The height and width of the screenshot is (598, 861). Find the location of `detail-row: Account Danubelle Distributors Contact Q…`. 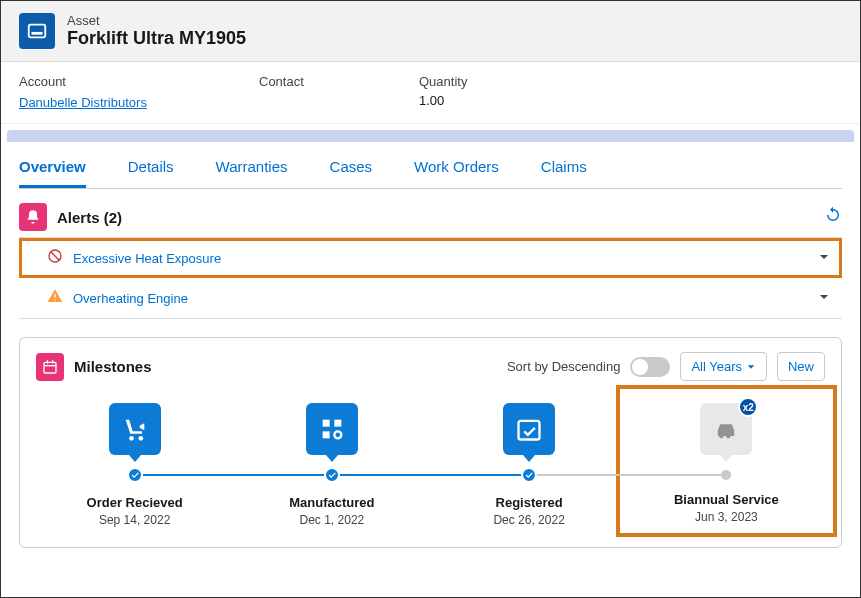

detail-row: Account Danubelle Distributors Contact Q… is located at coordinates (430, 93).